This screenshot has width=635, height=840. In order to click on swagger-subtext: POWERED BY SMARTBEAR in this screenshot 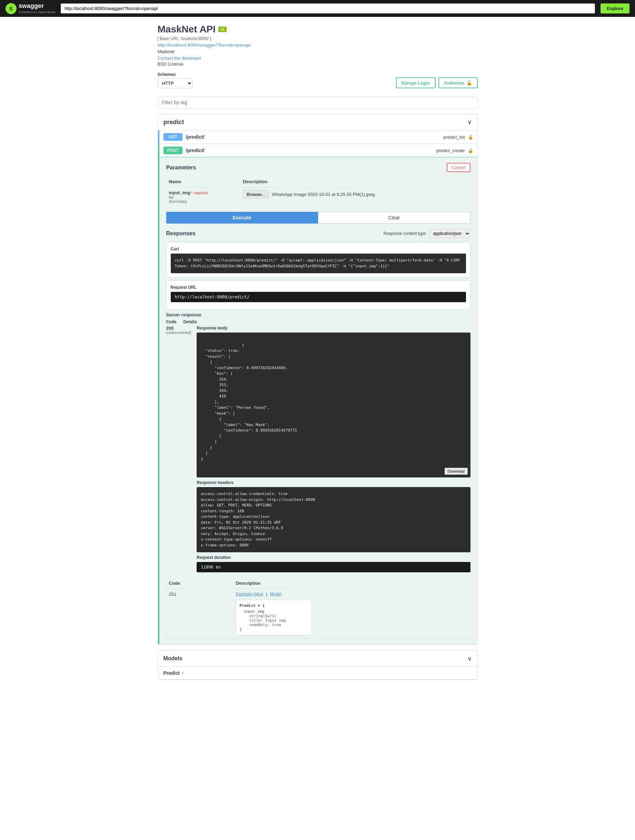, I will do `click(37, 12)`.